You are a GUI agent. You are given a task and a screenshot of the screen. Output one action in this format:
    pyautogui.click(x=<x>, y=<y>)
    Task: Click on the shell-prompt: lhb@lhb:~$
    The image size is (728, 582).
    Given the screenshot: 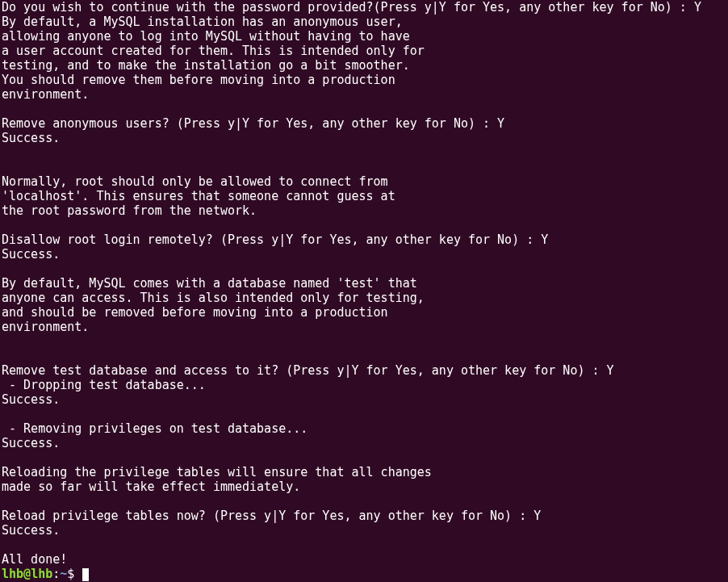 What is the action you would take?
    pyautogui.click(x=45, y=574)
    